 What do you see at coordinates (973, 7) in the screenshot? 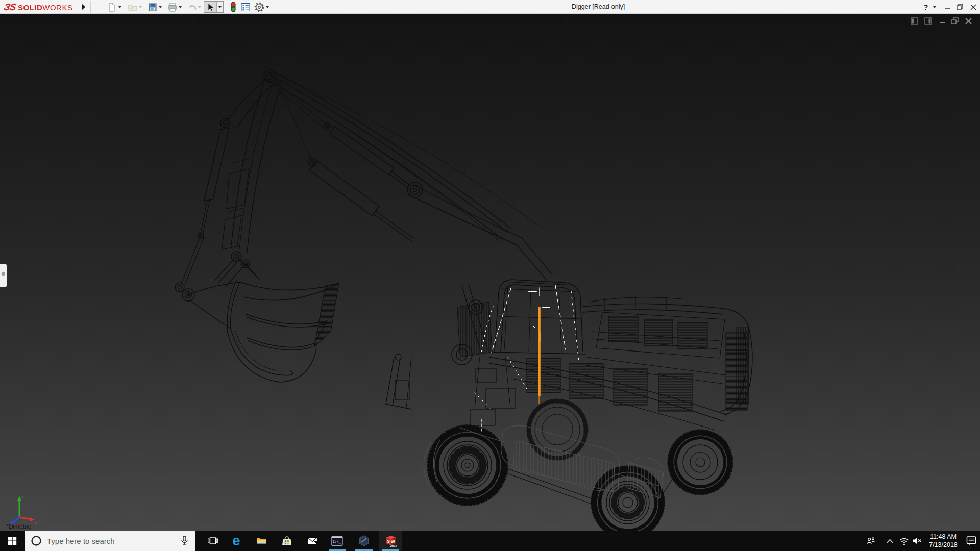
I see `app-close-button` at bounding box center [973, 7].